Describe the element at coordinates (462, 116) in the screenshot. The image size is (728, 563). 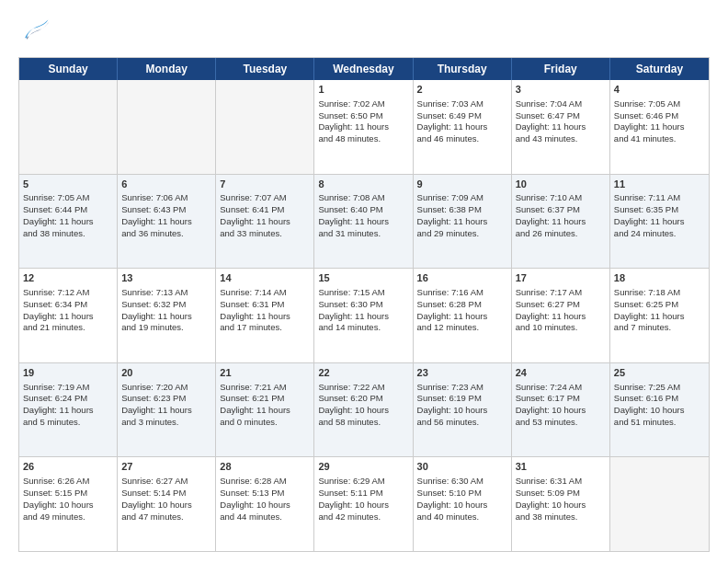
I see `day-info-line: Sunset: 6:49 PM` at that location.